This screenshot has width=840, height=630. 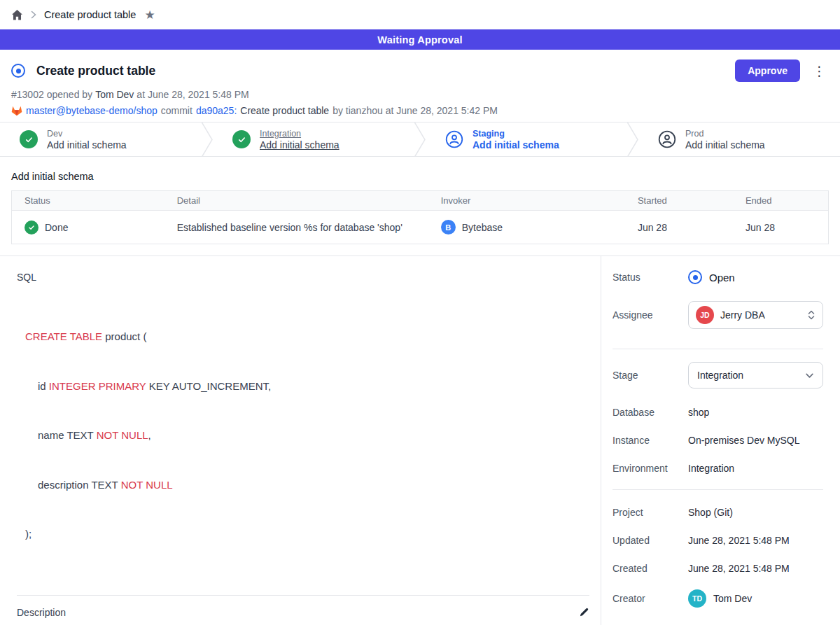 What do you see at coordinates (420, 40) in the screenshot?
I see `status-banner-text: Waiting Approval` at bounding box center [420, 40].